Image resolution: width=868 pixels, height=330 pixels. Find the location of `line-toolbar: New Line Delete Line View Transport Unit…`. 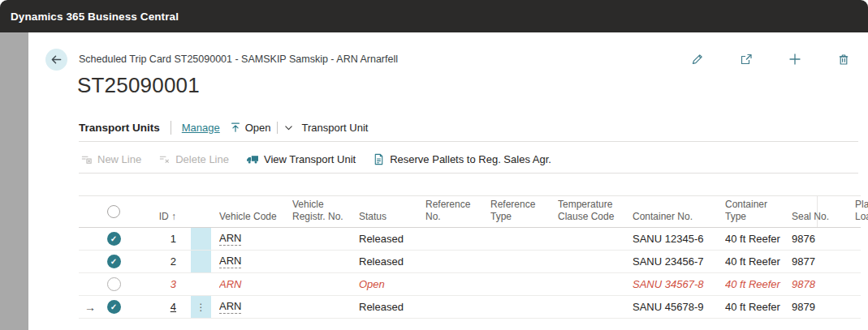

line-toolbar: New Line Delete Line View Transport Unit… is located at coordinates (316, 159).